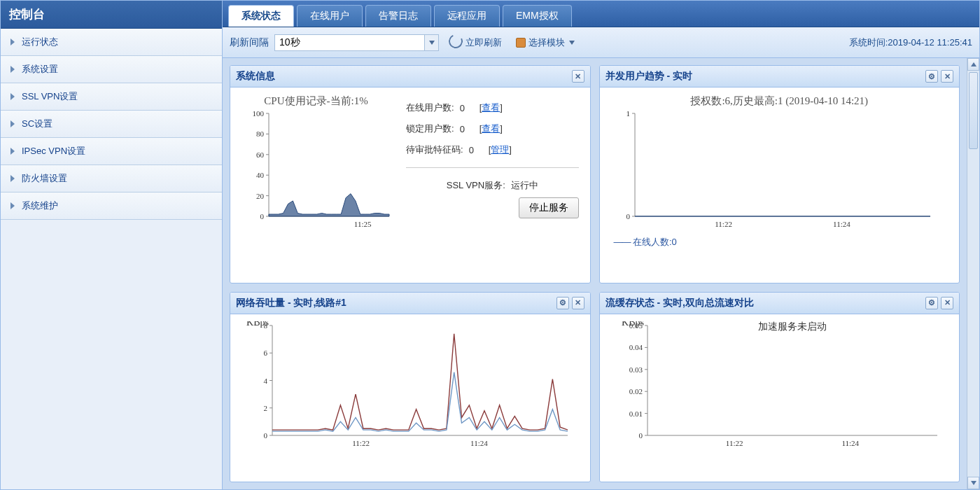 The height and width of the screenshot is (490, 980). Describe the element at coordinates (261, 15) in the screenshot. I see `tab-0: 系统状态` at that location.